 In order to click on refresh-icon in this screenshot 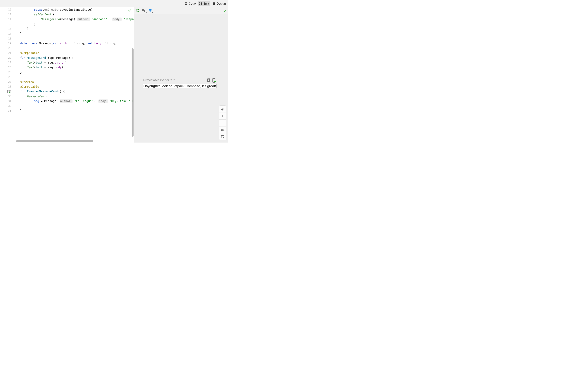, I will do `click(138, 11)`.